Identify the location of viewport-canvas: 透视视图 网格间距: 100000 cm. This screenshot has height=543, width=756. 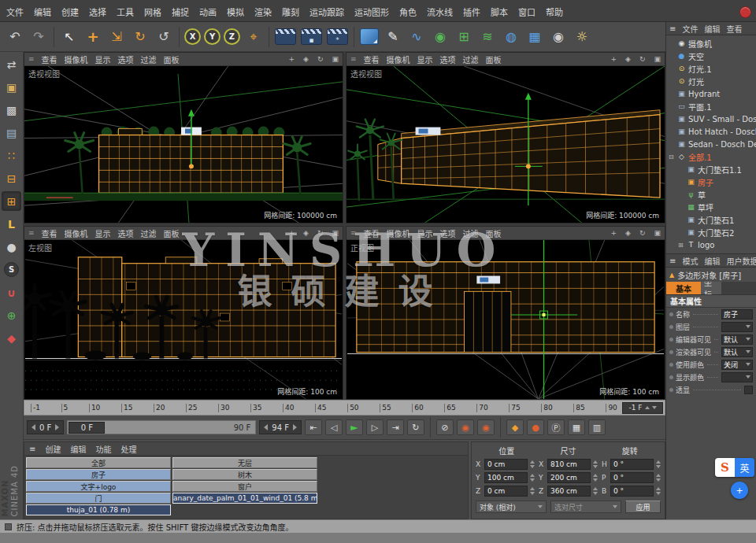
(506, 145).